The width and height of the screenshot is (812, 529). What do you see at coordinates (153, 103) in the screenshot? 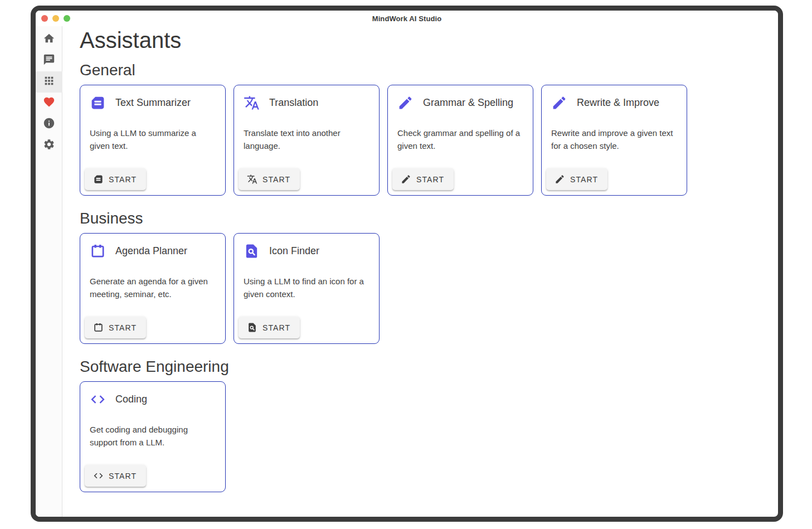
I see `card-title: Text Summarizer` at bounding box center [153, 103].